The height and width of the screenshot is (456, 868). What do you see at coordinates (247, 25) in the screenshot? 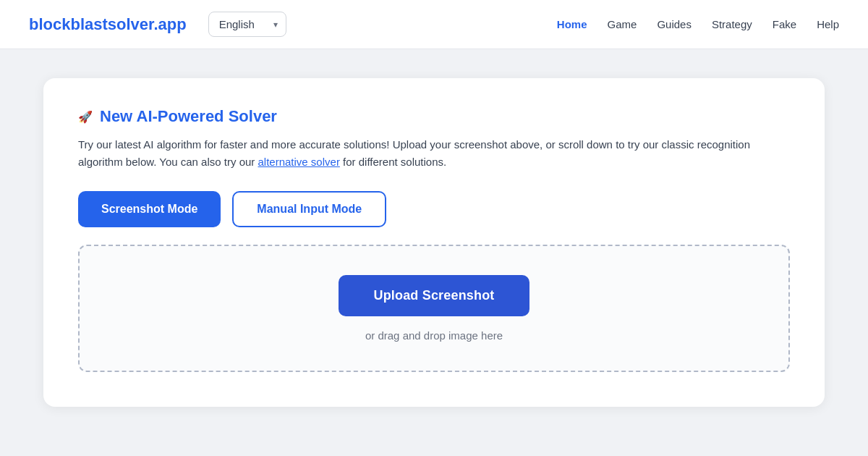
I see `language-select: English Spanish French German Chinese` at bounding box center [247, 25].